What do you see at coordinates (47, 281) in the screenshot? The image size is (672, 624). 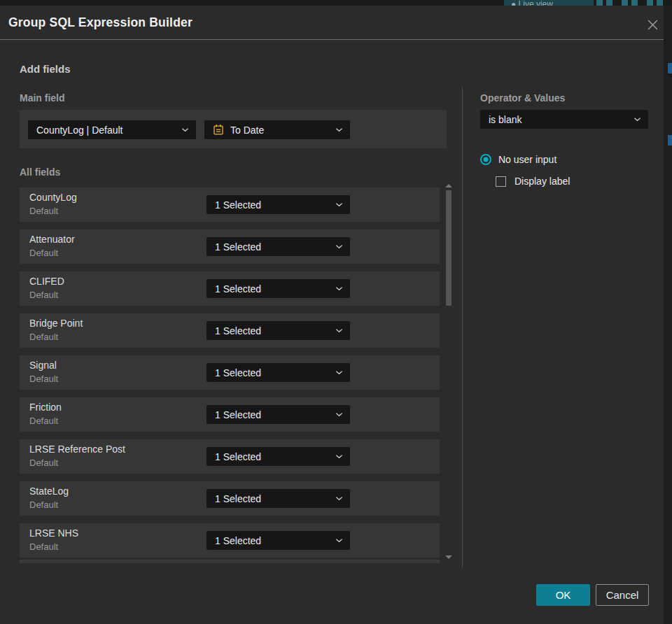 I see `field-name: CLIFED` at bounding box center [47, 281].